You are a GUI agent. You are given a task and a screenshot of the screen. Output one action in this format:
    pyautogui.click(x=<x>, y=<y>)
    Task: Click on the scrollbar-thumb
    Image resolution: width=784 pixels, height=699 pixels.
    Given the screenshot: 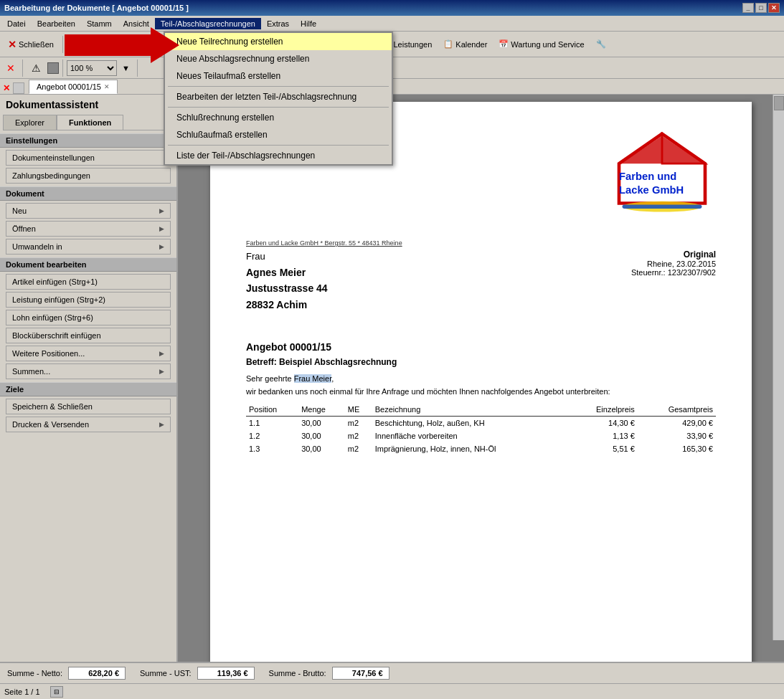 What is the action you would take?
    pyautogui.click(x=779, y=103)
    